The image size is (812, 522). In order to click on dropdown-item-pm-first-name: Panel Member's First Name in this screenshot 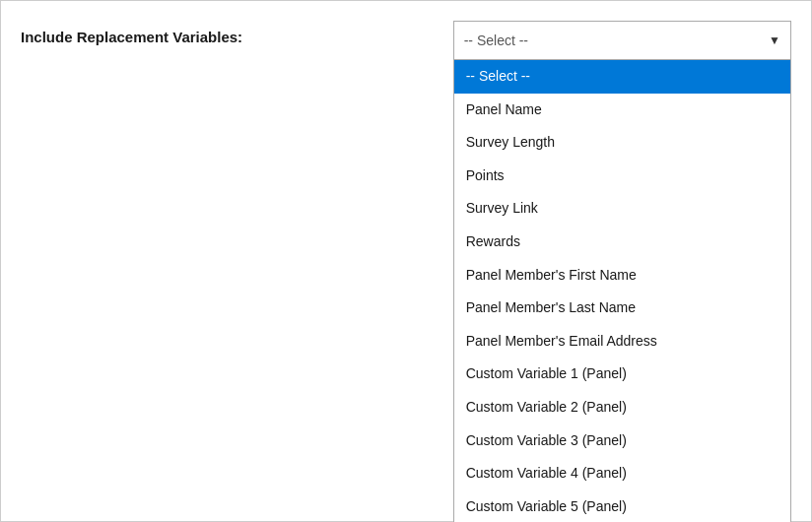, I will do `click(623, 276)`.